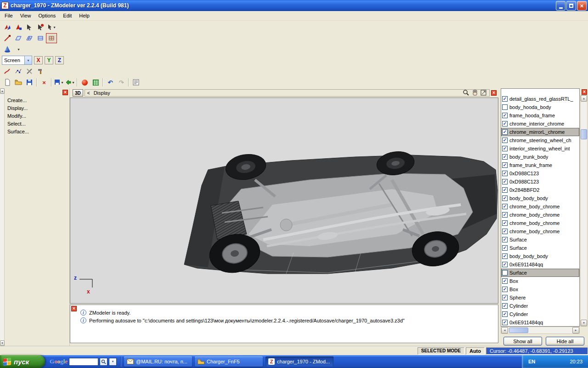  I want to click on object-row: ✓ chrome_steering_wheel_ch, so click(540, 140).